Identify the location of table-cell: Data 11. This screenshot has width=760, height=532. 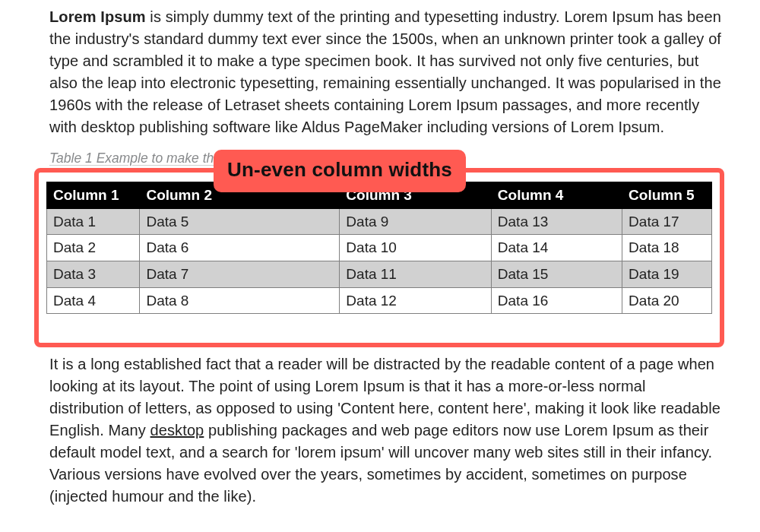
(415, 275).